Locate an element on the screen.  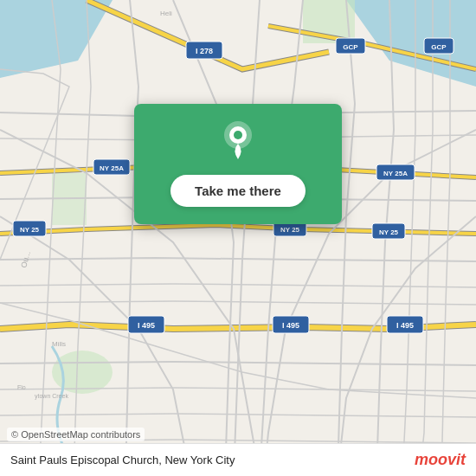
map-attribution: © OpenStreetMap contributors is located at coordinates (76, 434).